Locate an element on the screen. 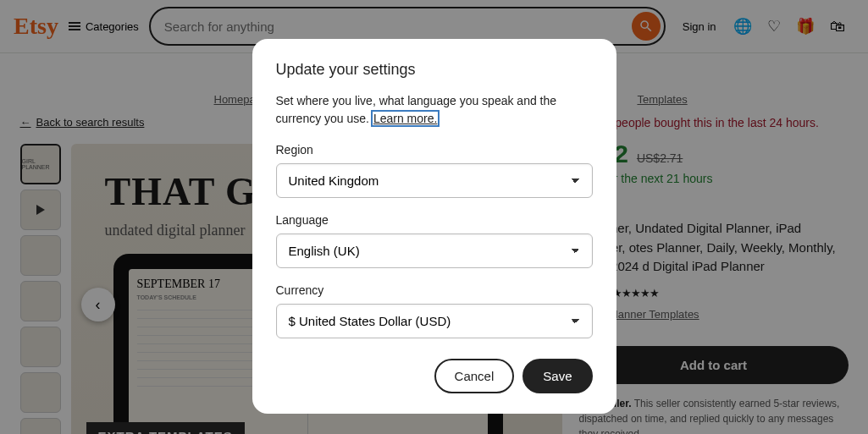 This screenshot has width=868, height=434. modal-title: Update your settings is located at coordinates (434, 69).